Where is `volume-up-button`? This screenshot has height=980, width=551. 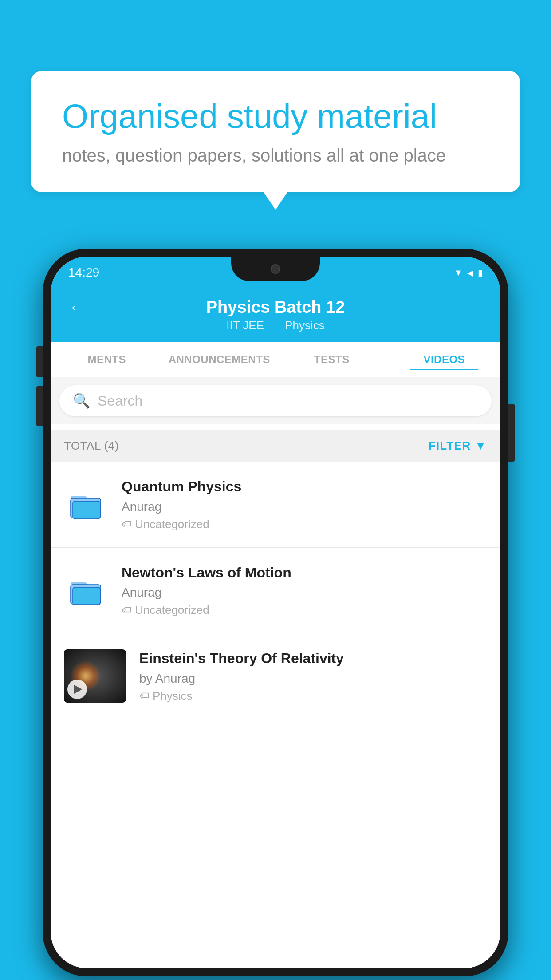
volume-up-button is located at coordinates (39, 362).